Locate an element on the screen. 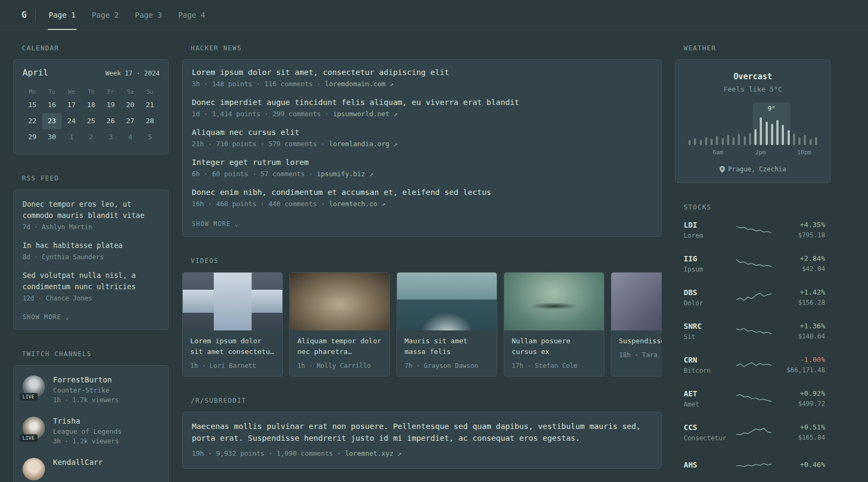 The height and width of the screenshot is (482, 868). calendar-day: 21 is located at coordinates (150, 105).